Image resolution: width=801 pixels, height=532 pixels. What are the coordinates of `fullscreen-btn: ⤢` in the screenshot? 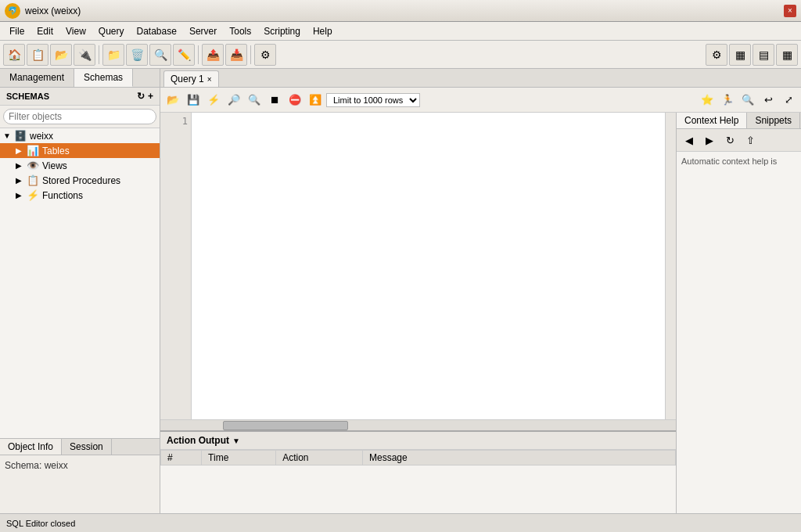 It's located at (788, 100).